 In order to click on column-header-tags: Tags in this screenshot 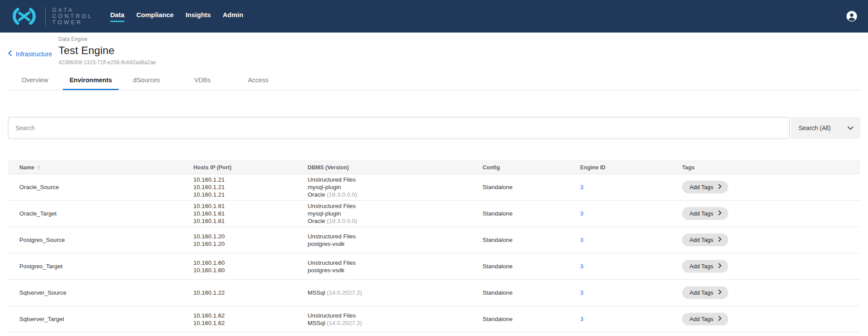, I will do `click(771, 168)`.